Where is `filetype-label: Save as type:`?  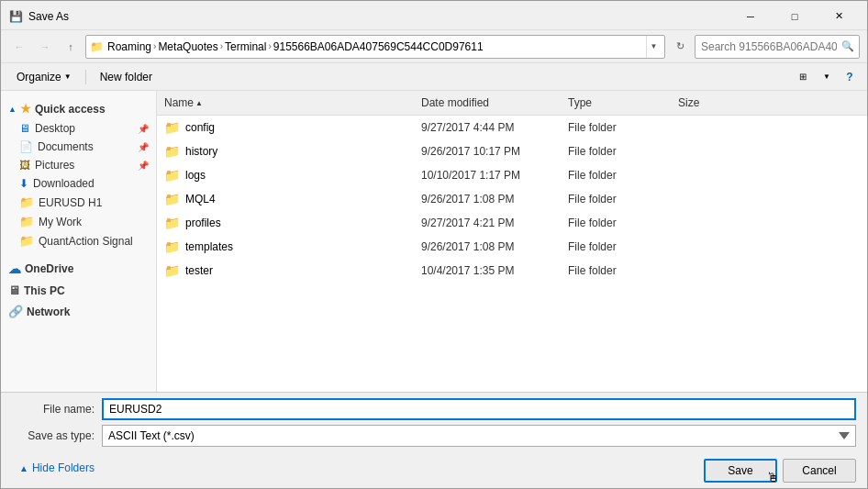
filetype-label: Save as type: is located at coordinates (53, 436).